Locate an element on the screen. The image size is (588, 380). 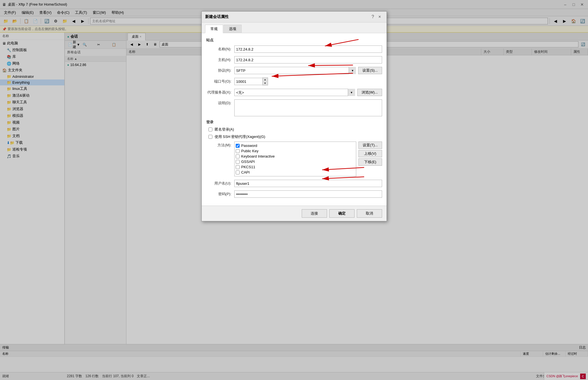
proxy-select: <无> is located at coordinates (295, 92).